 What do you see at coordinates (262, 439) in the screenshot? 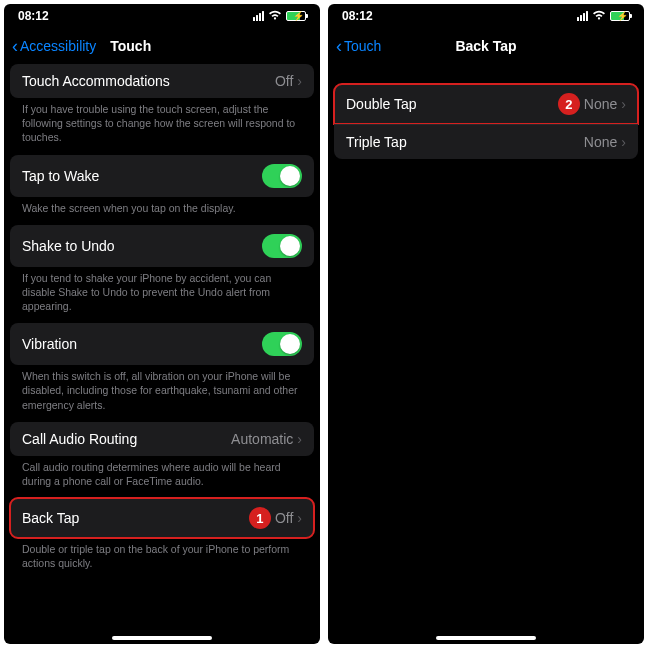
I see `row-value: Automatic` at bounding box center [262, 439].